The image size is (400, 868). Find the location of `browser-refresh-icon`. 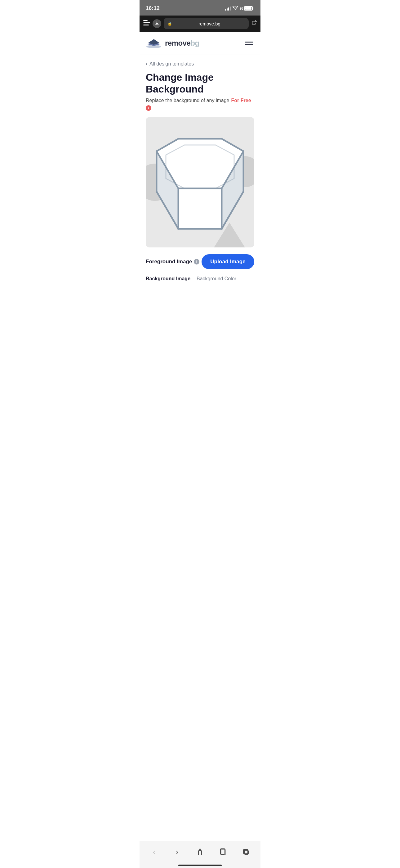

browser-refresh-icon is located at coordinates (254, 24).